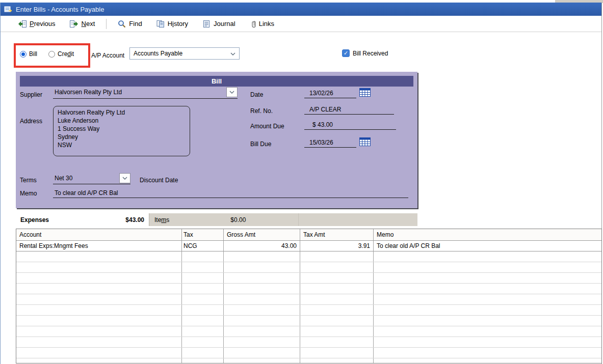 The width and height of the screenshot is (603, 364). What do you see at coordinates (145, 93) in the screenshot?
I see `supplier-dropdown: Halvorsen Realty Pty Ltd` at bounding box center [145, 93].